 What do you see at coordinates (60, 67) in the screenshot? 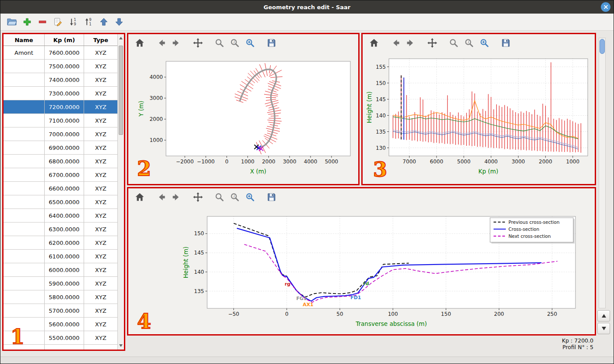
I see `table-row: 7500.0000XYZ` at bounding box center [60, 67].